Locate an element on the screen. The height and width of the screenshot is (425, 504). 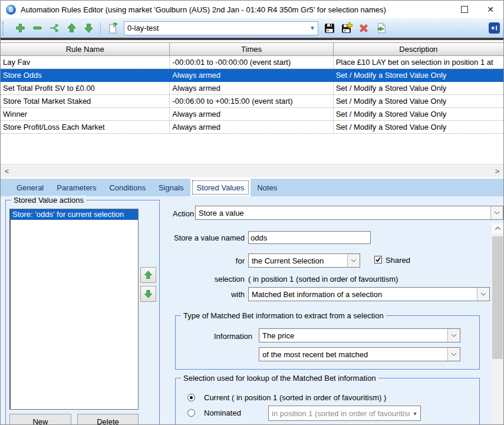
table-row: Store Total Market Staked -00:06:00 to +… is located at coordinates (252, 101).